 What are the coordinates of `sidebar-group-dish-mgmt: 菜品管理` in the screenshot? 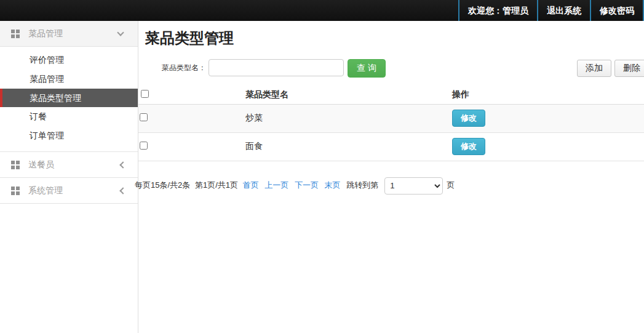 It's located at (69, 34).